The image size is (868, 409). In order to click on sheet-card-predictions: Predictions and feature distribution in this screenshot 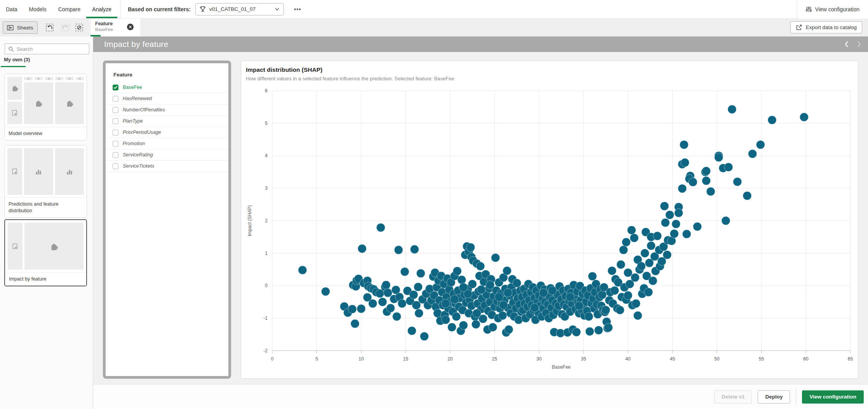, I will do `click(46, 182)`.